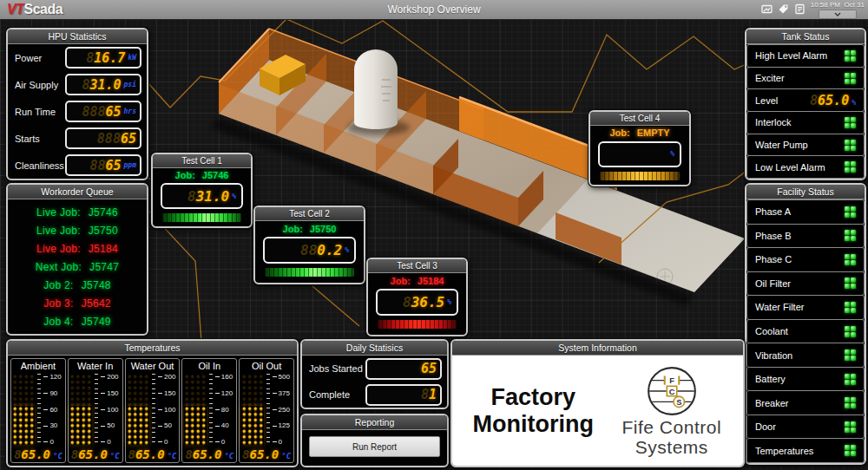 The height and width of the screenshot is (470, 868). I want to click on panel-title: Reporting, so click(375, 423).